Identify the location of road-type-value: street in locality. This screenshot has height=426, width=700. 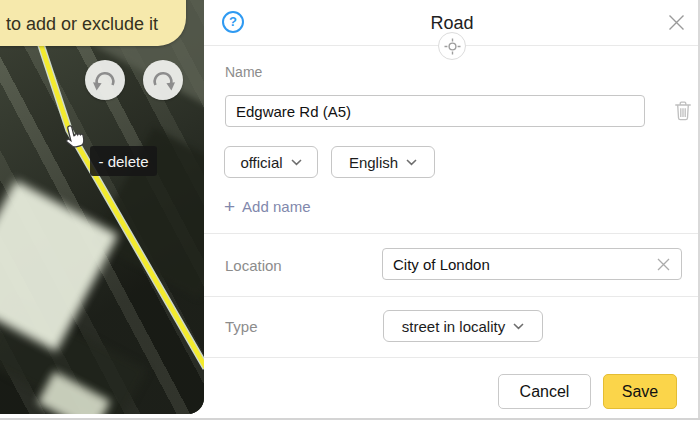
(454, 326).